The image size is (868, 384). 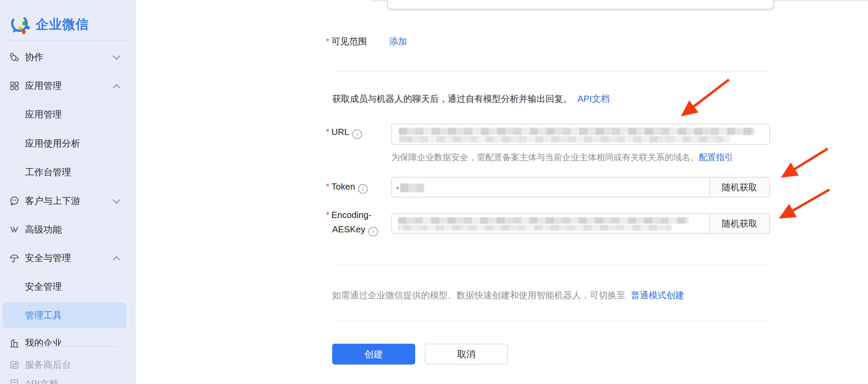 What do you see at coordinates (551, 223) in the screenshot?
I see `aeskey-input` at bounding box center [551, 223].